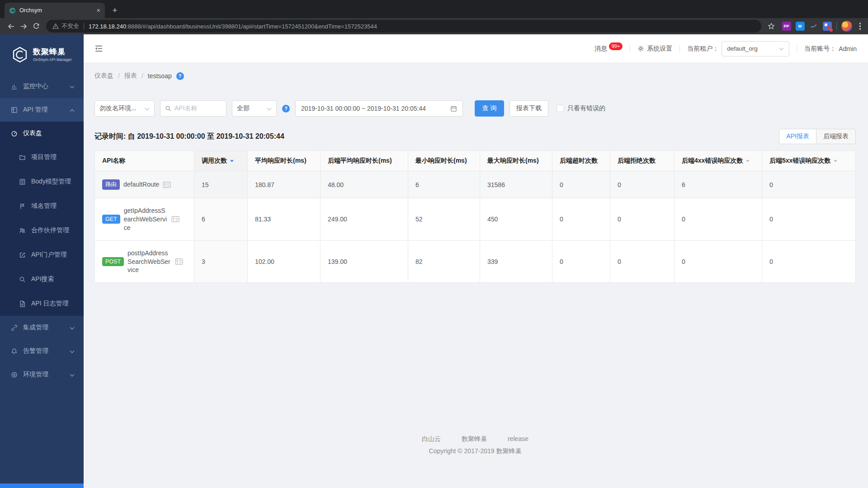 The height and width of the screenshot is (488, 868). I want to click on menu-fold-icon, so click(99, 49).